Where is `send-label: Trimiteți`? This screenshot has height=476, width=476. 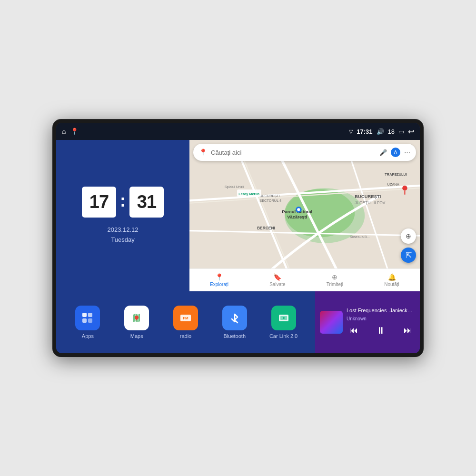
send-label: Trimiteți is located at coordinates (335, 285).